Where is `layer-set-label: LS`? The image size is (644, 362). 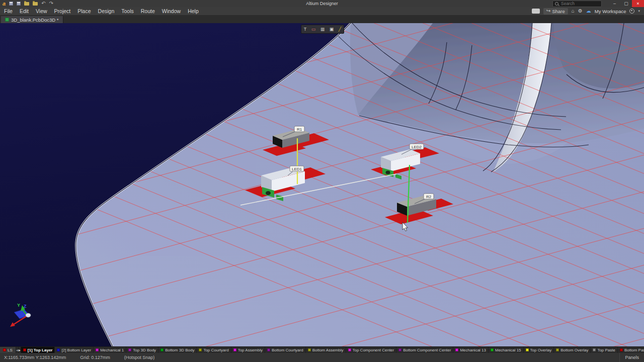
layer-set-label: LS is located at coordinates (10, 350).